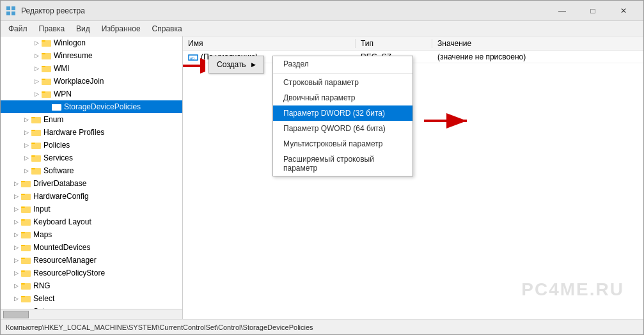 The image size is (644, 335). I want to click on tree-item-winresume: ▷ Winresume, so click(91, 56).